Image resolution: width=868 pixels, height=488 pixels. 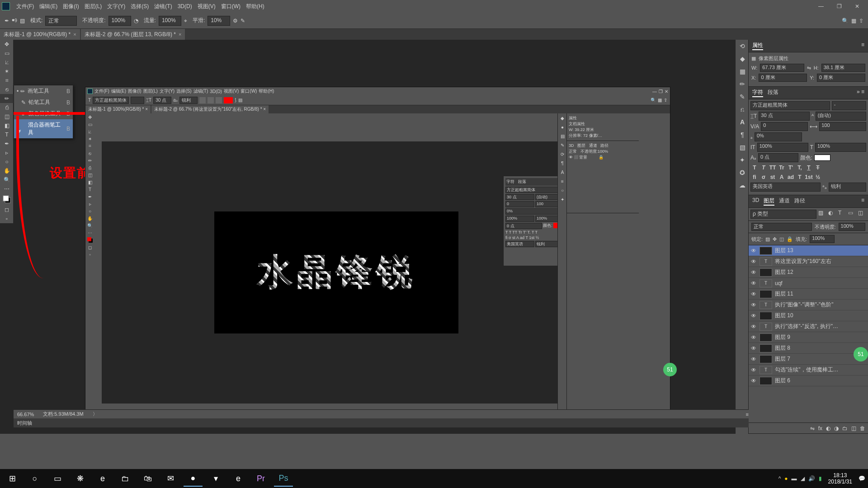 What do you see at coordinates (148, 479) in the screenshot?
I see `store-icon: 🛍` at bounding box center [148, 479].